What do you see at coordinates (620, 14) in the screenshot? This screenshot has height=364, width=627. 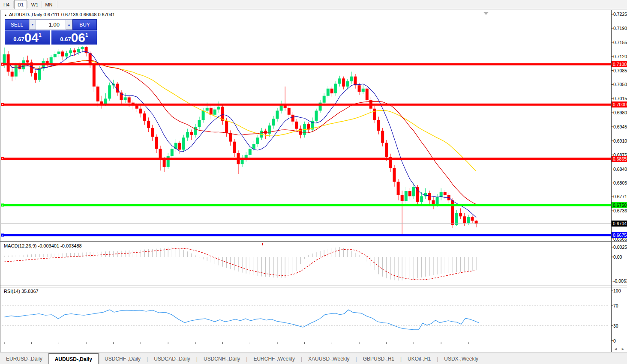 I see `price-axis-label: 0.72250` at bounding box center [620, 14].